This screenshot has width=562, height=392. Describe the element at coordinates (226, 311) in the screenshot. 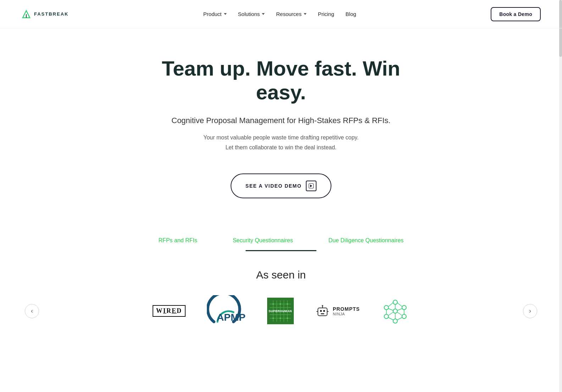

I see `logo-apmp: APMP` at that location.